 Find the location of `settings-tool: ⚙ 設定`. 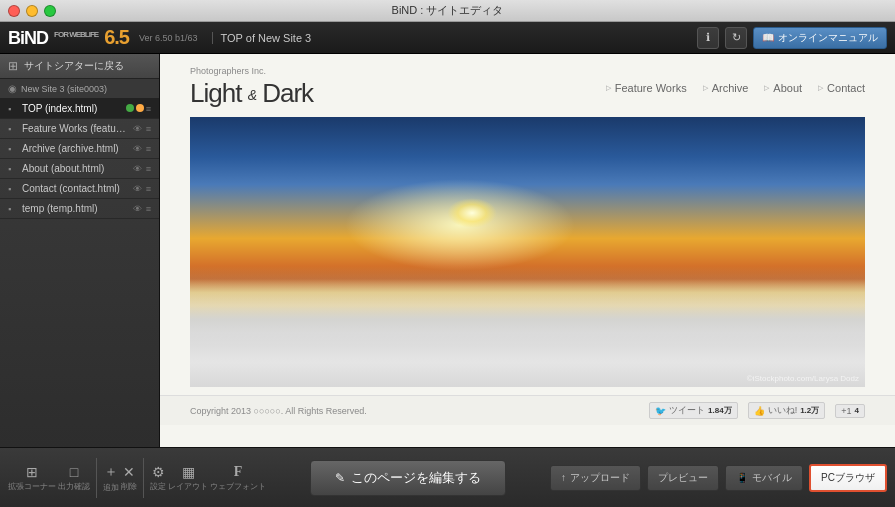

settings-tool: ⚙ 設定 is located at coordinates (158, 478).